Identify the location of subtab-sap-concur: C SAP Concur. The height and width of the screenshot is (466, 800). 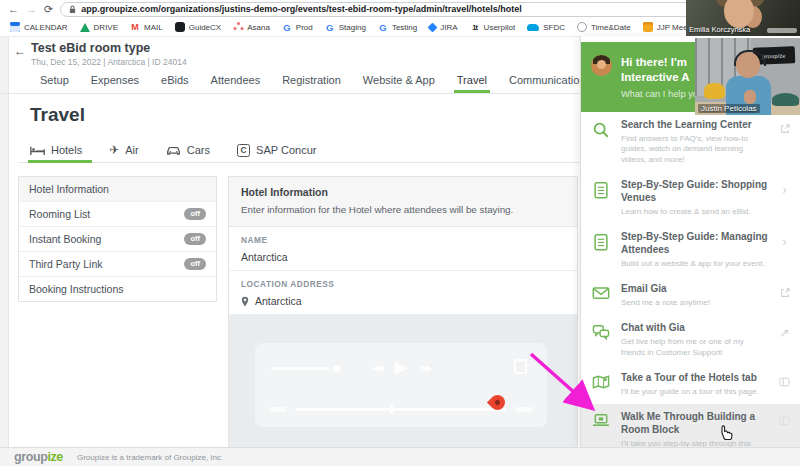
(276, 150).